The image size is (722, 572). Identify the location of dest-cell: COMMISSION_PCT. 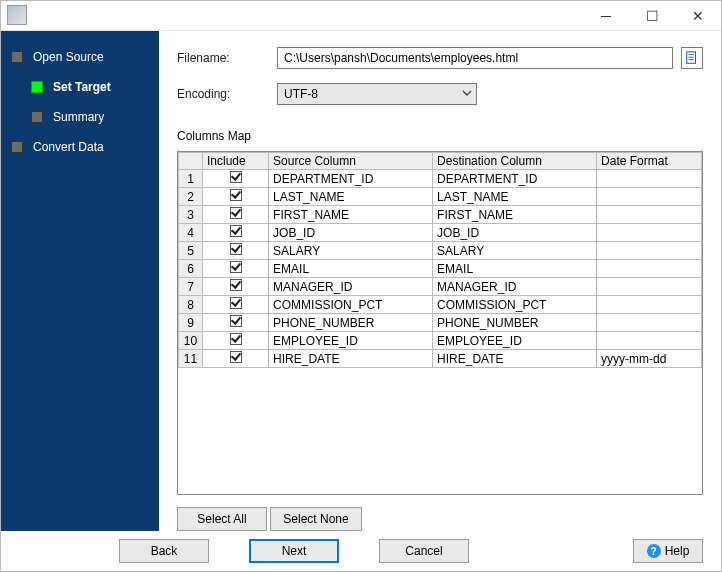
(515, 305).